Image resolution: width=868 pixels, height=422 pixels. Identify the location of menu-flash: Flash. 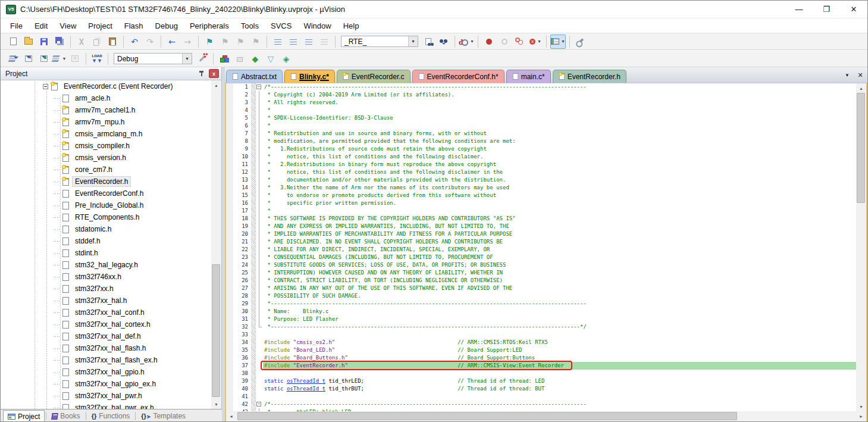
(134, 26).